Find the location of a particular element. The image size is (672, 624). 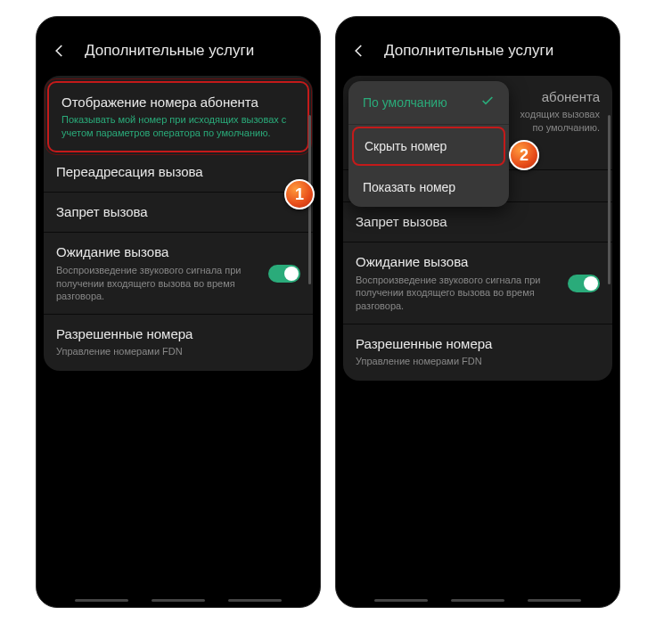

scrollbar is located at coordinates (610, 200).